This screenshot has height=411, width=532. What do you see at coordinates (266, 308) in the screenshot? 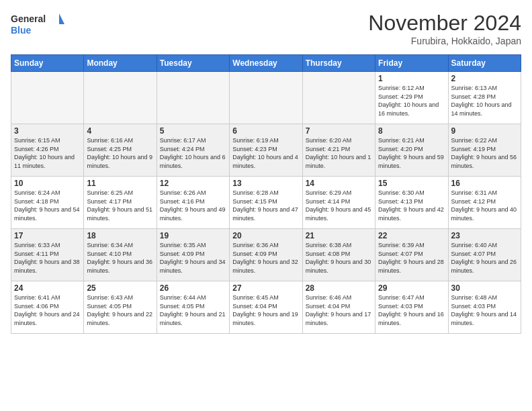
I see `table-row: 27Sunrise: 6:45 AM Sunset: 4:04 PM Dayli…` at bounding box center [266, 308].